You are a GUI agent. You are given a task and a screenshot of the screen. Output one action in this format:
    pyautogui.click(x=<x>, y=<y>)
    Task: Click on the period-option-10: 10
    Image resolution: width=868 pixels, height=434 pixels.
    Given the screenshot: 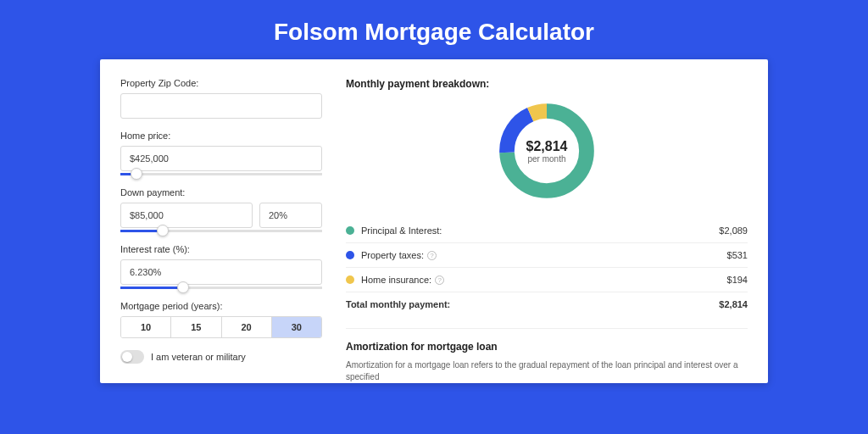 What is the action you would take?
    pyautogui.click(x=146, y=327)
    